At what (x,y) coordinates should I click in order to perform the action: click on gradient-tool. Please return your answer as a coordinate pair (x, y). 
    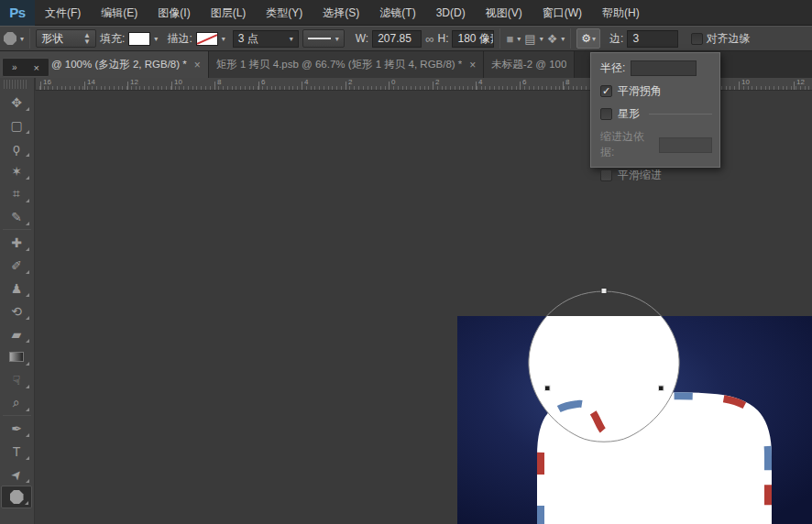
    Looking at the image, I should click on (16, 357).